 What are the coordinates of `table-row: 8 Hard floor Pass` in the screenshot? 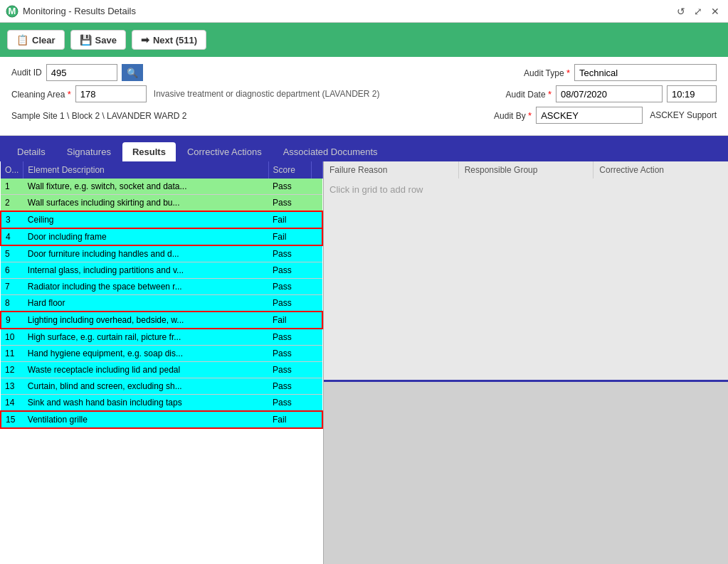 It's located at (162, 304).